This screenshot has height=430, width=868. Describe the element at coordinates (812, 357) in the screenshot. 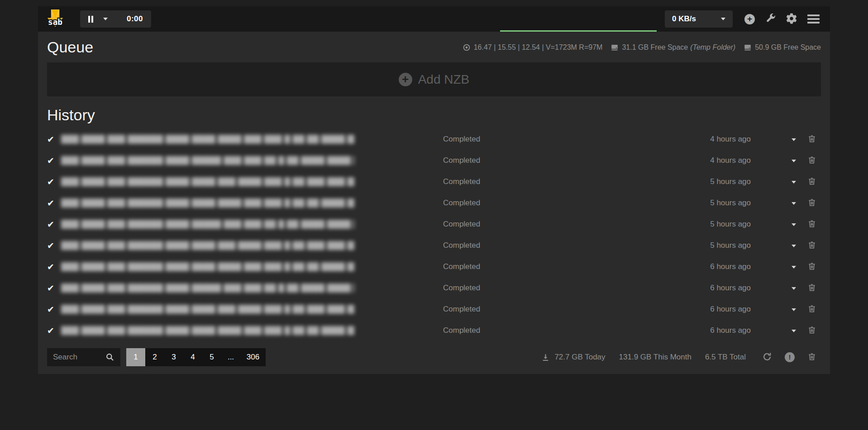

I see `purge-history-button` at that location.